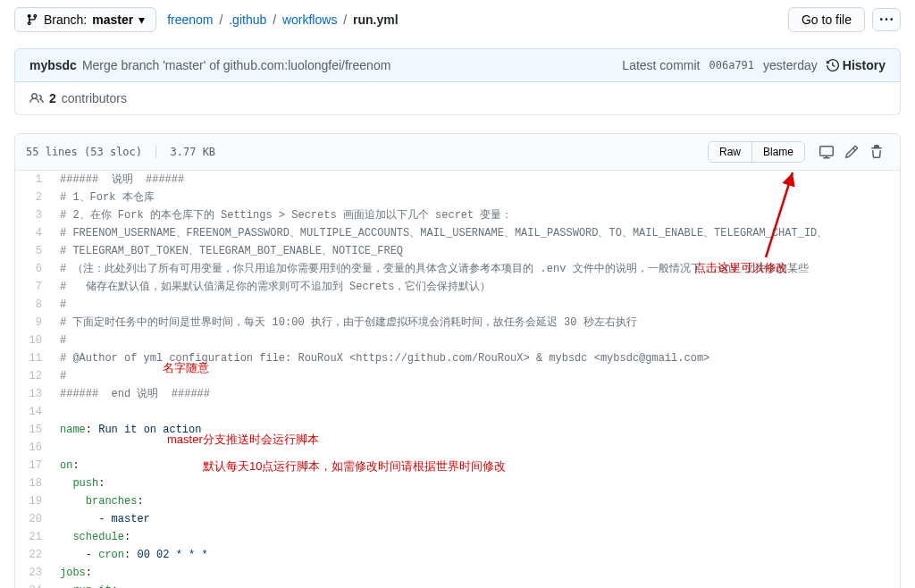 Image resolution: width=915 pixels, height=588 pixels. I want to click on line-content: # FREENOM_USERNAME、FREENOM_PASSWORD、MULT…, so click(475, 233).